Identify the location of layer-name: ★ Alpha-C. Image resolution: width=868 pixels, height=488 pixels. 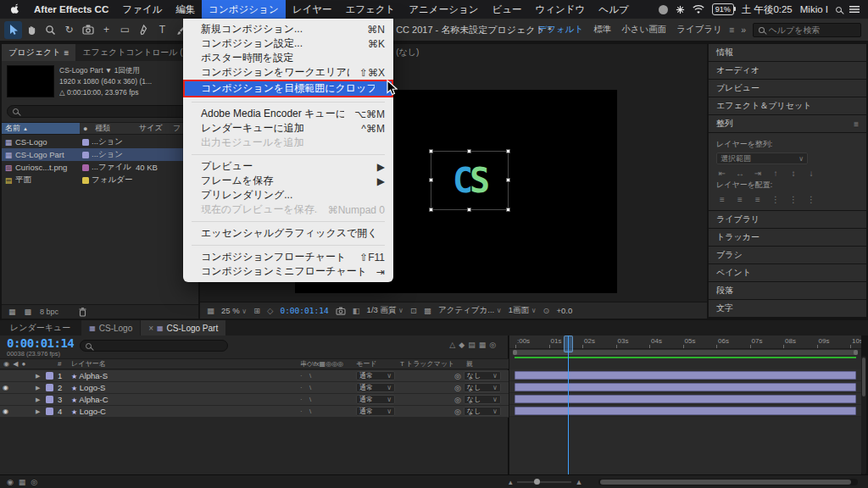
(186, 400).